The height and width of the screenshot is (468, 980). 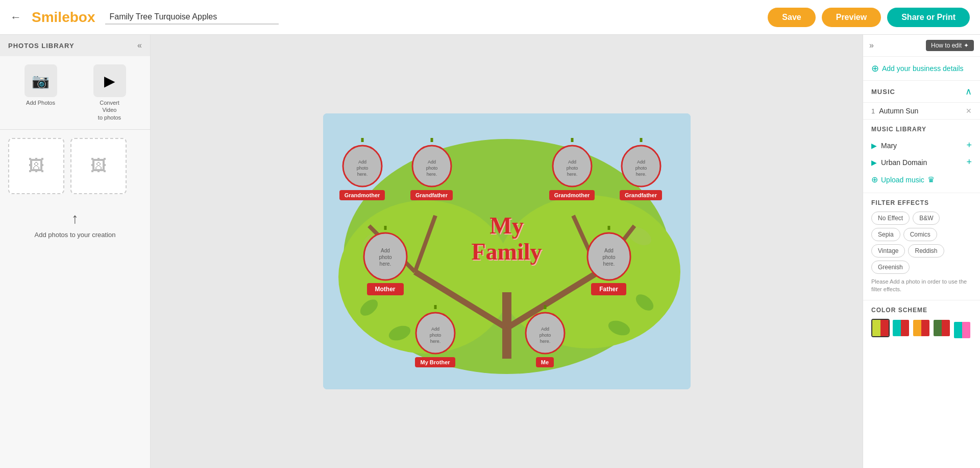 I want to click on filter-grid: No Effect B&W Sepia Comics Vintage Reddi…, so click(x=922, y=243).